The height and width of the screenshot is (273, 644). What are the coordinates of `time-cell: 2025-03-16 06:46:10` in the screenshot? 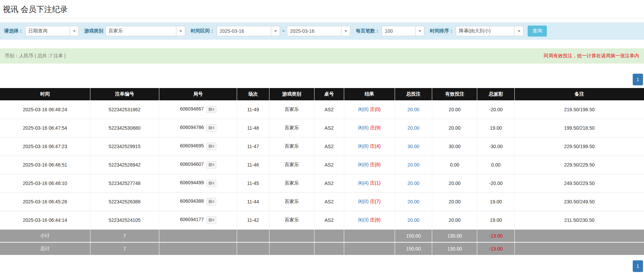 It's located at (45, 183).